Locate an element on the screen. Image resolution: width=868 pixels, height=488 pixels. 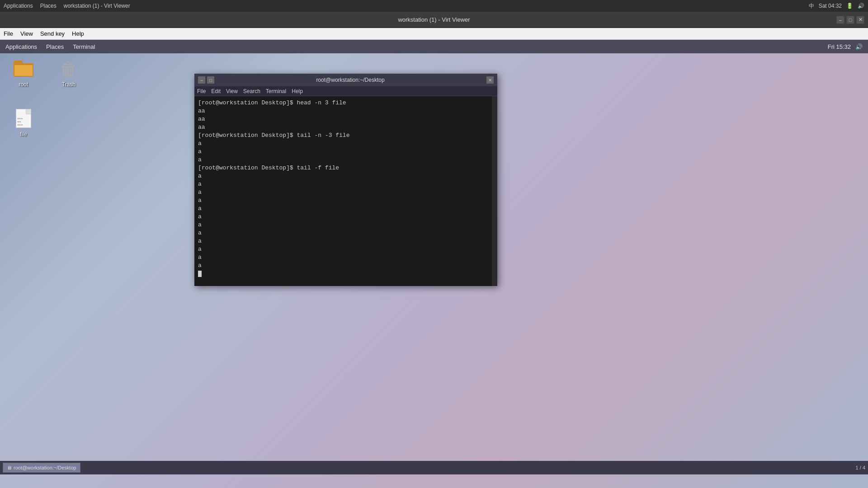
terminal-line-19: a is located at coordinates (346, 249).